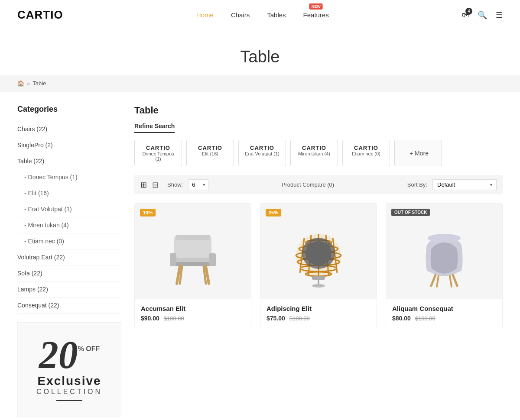  I want to click on sidebar-item-donec-tempus: - Donec Tempus (1), so click(69, 178).